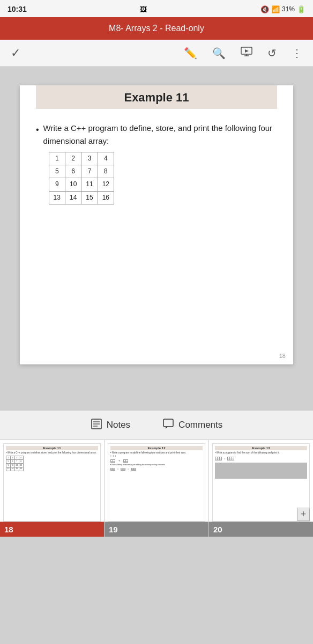  What do you see at coordinates (156, 488) in the screenshot?
I see `thumbnail-19: Example 12 • Write a program to add the …` at bounding box center [156, 488].